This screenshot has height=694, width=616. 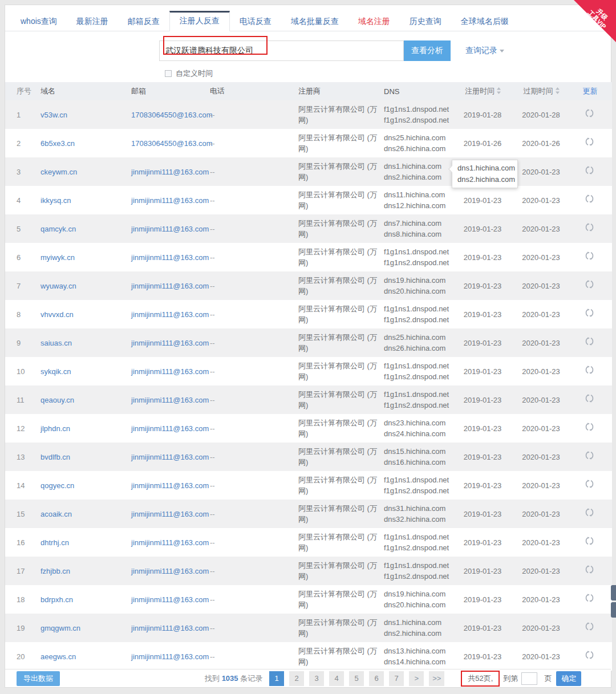 I want to click on page-button: 5, so click(x=356, y=679).